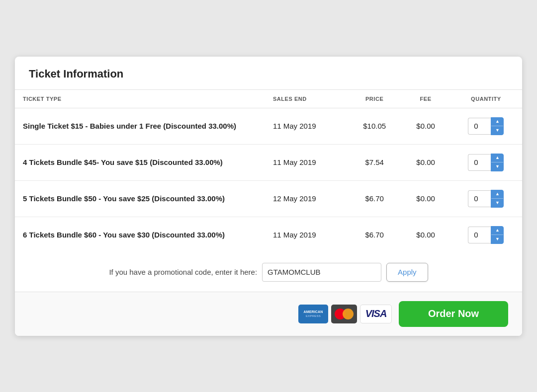 The image size is (537, 392). I want to click on mastercard-icon, so click(344, 314).